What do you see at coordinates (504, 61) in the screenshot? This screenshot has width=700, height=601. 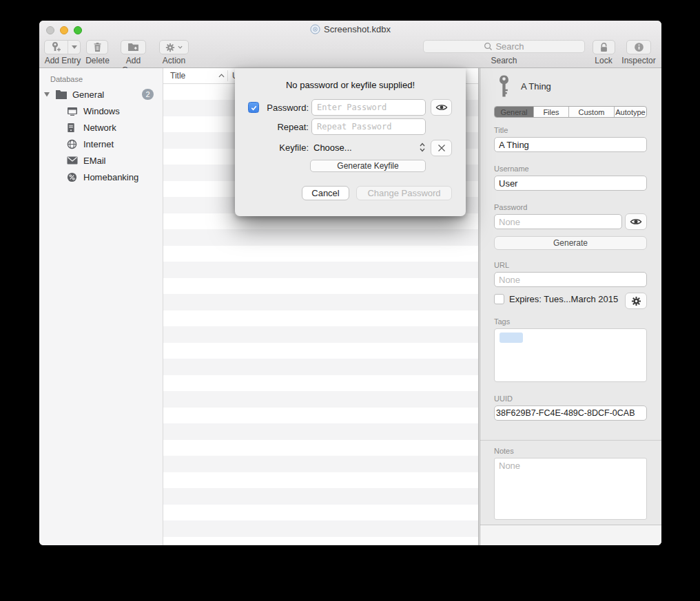 I see `search-label: Search` at bounding box center [504, 61].